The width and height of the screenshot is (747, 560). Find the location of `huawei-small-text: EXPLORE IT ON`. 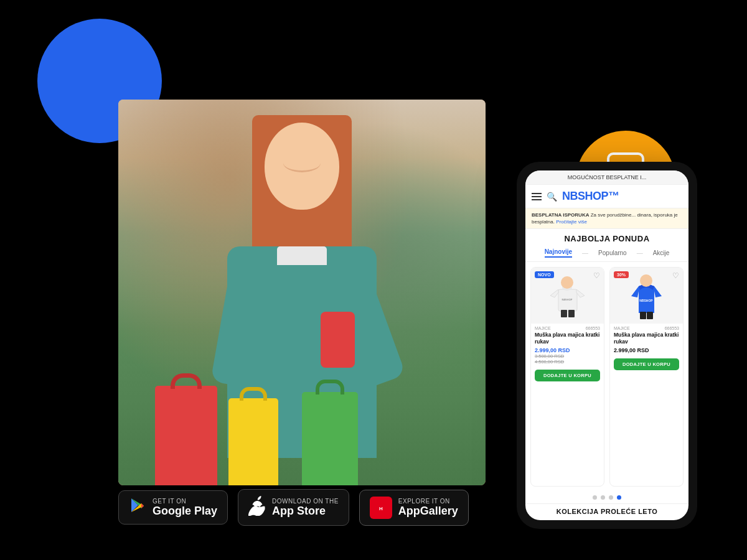

huawei-small-text: EXPLORE IT ON is located at coordinates (428, 502).